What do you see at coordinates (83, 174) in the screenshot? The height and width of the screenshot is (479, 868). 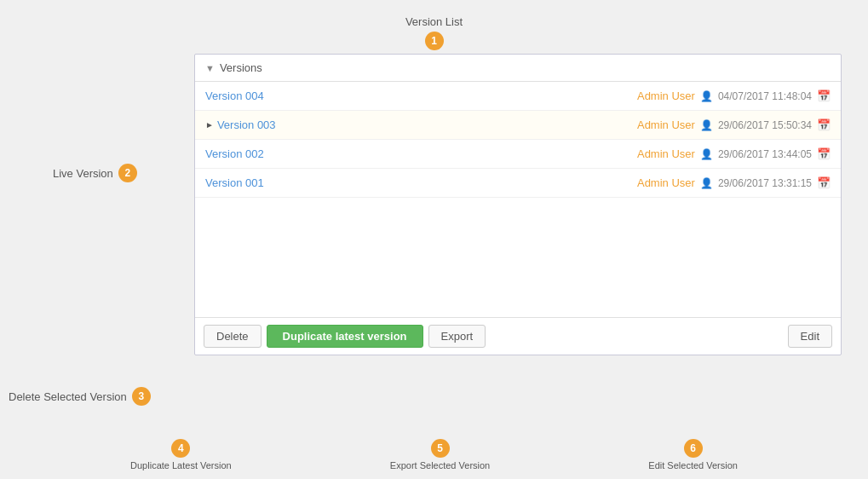 I see `live-version-text: Live Version` at bounding box center [83, 174].